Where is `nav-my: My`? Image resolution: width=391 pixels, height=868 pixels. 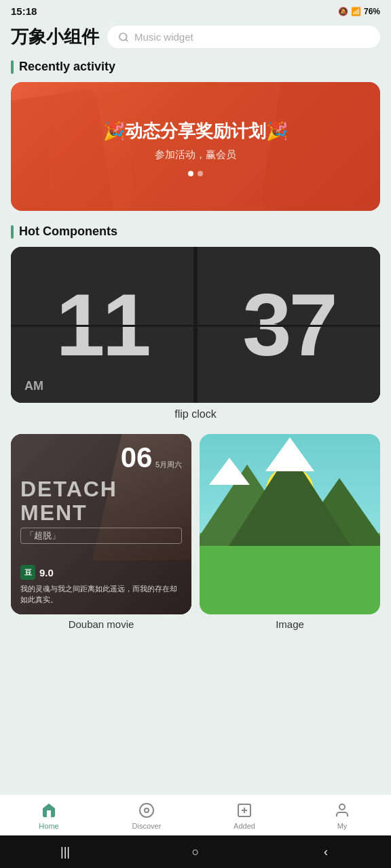
nav-my: My is located at coordinates (342, 815).